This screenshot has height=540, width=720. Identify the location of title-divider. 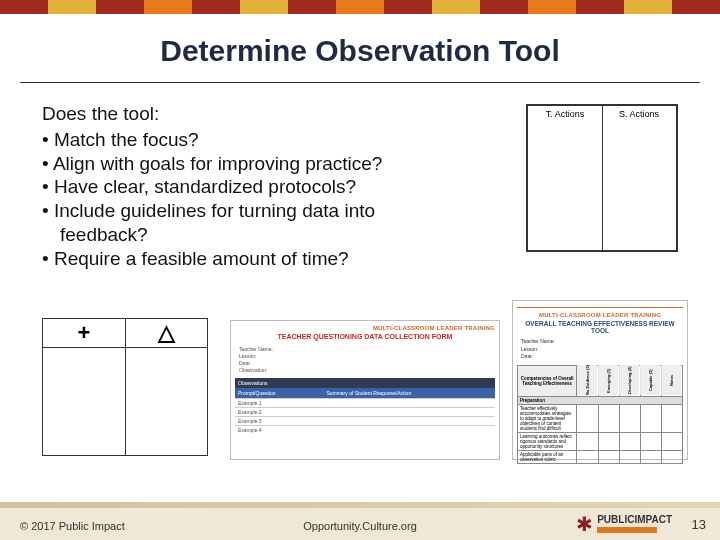
(360, 82).